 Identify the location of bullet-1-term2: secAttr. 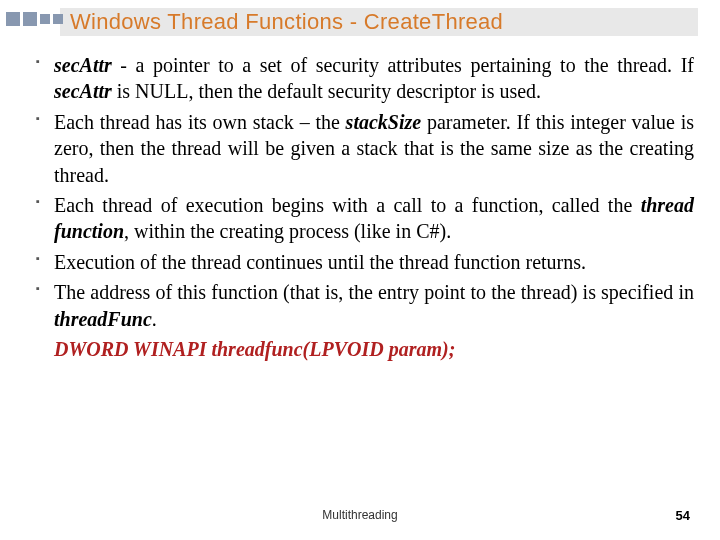
(83, 91).